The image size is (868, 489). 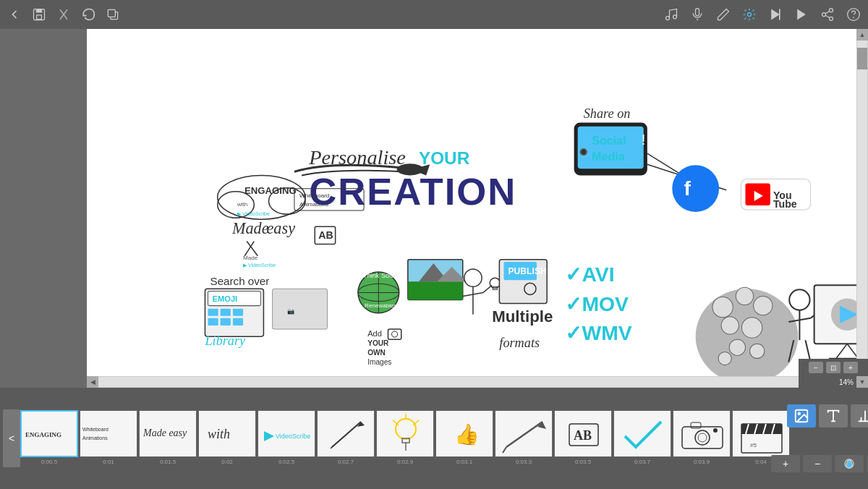 What do you see at coordinates (801, 14) in the screenshot?
I see `play-icon` at bounding box center [801, 14].